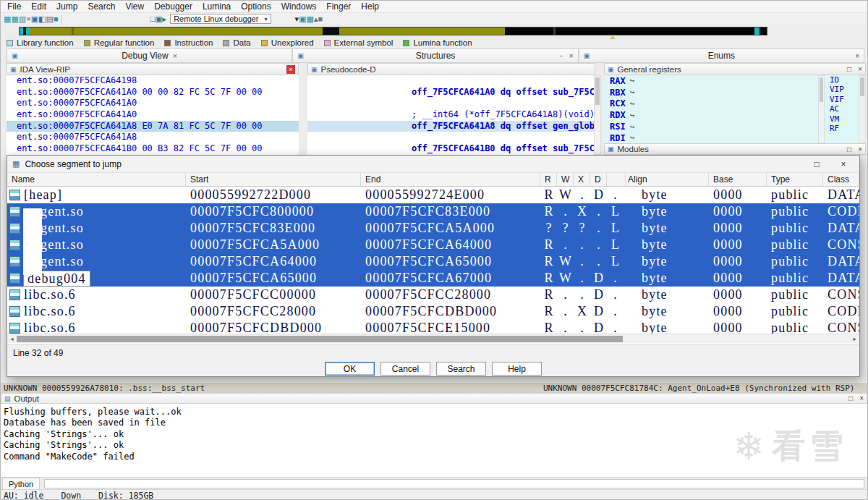 This screenshot has width=868, height=500. What do you see at coordinates (149, 56) in the screenshot?
I see `tab-debug-view: ▣ Debug View ×` at bounding box center [149, 56].